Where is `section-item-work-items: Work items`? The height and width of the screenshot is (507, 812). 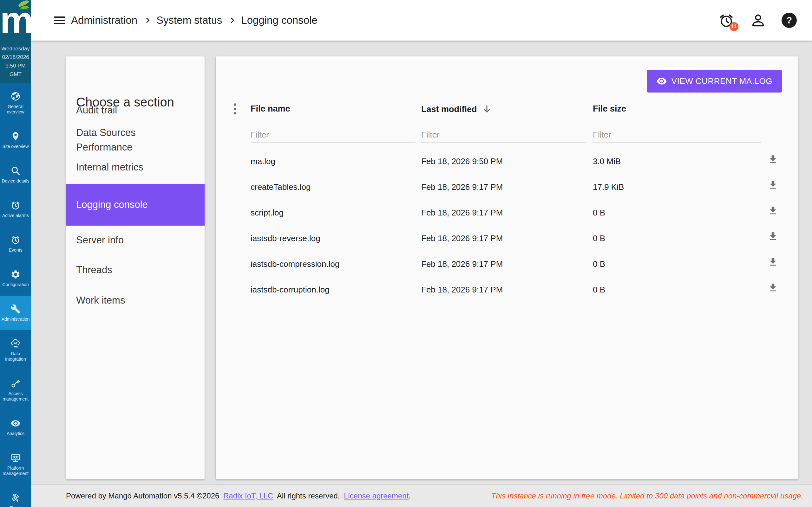 section-item-work-items: Work items is located at coordinates (101, 300).